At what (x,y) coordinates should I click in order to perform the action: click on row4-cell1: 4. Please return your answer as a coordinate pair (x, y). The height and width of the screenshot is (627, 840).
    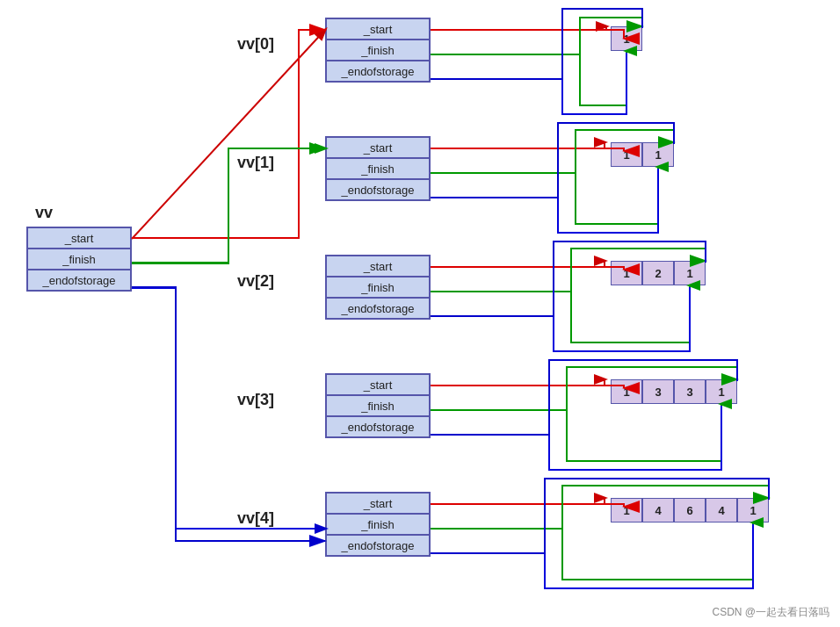
    Looking at the image, I should click on (658, 510).